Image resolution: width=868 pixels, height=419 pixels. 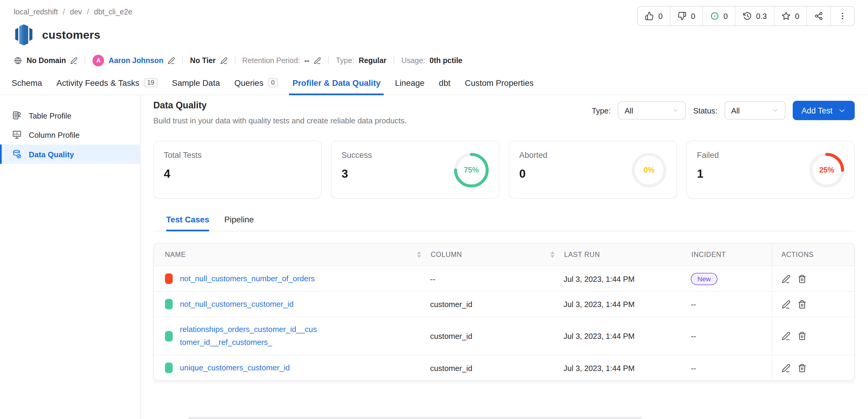 I want to click on sidebar-item-column-profile: Column Profile, so click(x=70, y=135).